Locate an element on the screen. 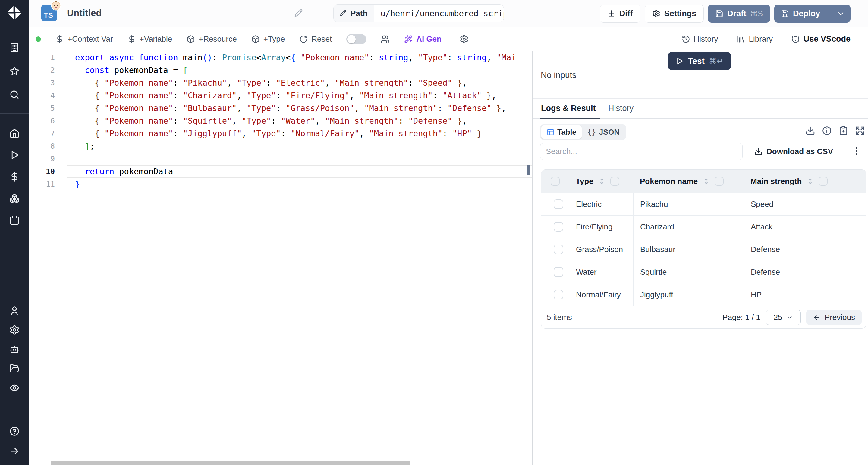 The image size is (868, 465). edit-summary-icon is located at coordinates (299, 13).